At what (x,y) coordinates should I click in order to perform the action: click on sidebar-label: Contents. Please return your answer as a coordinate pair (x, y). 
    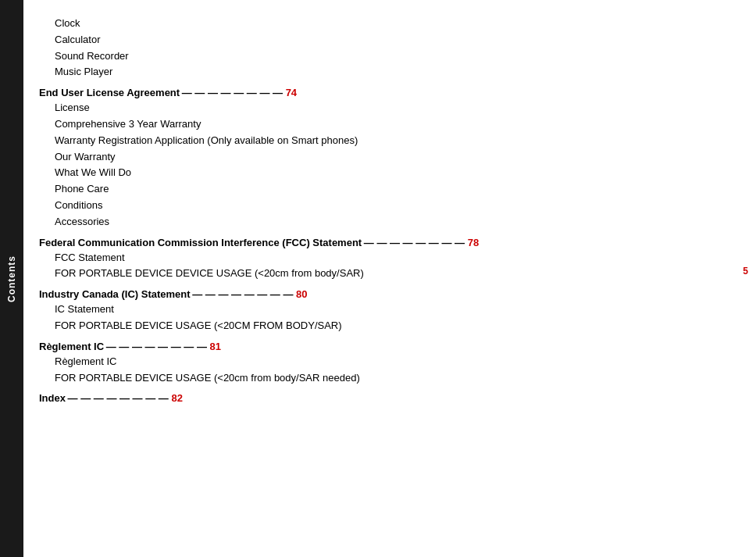
    Looking at the image, I should click on (12, 279).